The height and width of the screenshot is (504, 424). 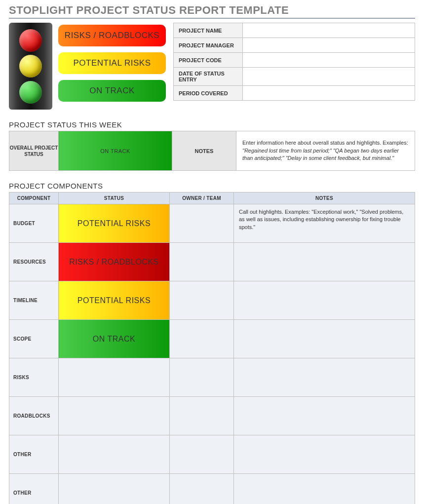 I want to click on info-label: PROJECT NAME, so click(x=208, y=31).